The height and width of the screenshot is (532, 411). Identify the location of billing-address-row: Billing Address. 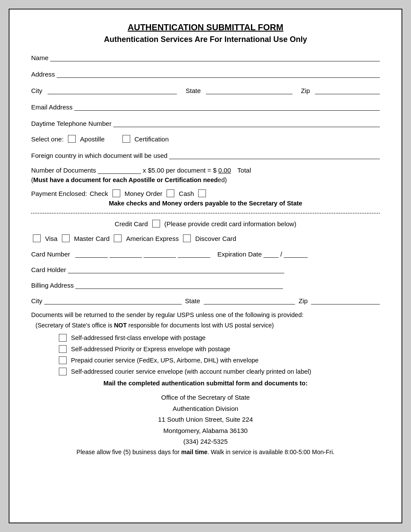
(206, 285).